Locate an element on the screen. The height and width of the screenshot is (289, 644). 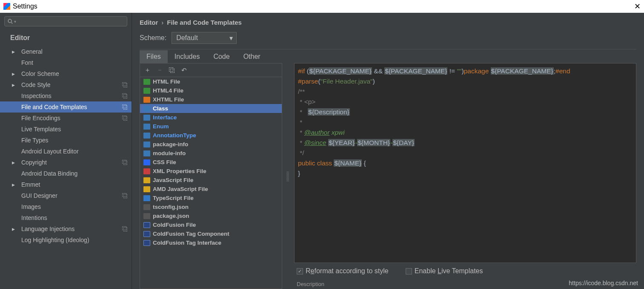
tab-code: Code is located at coordinates (221, 57).